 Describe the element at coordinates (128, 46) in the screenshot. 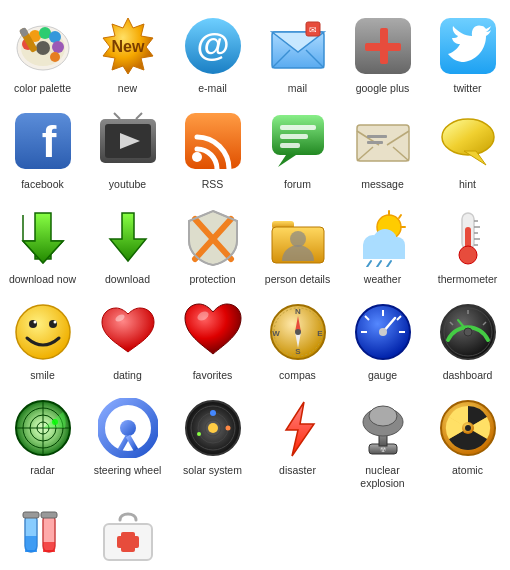

I see `new-icon: New` at that location.